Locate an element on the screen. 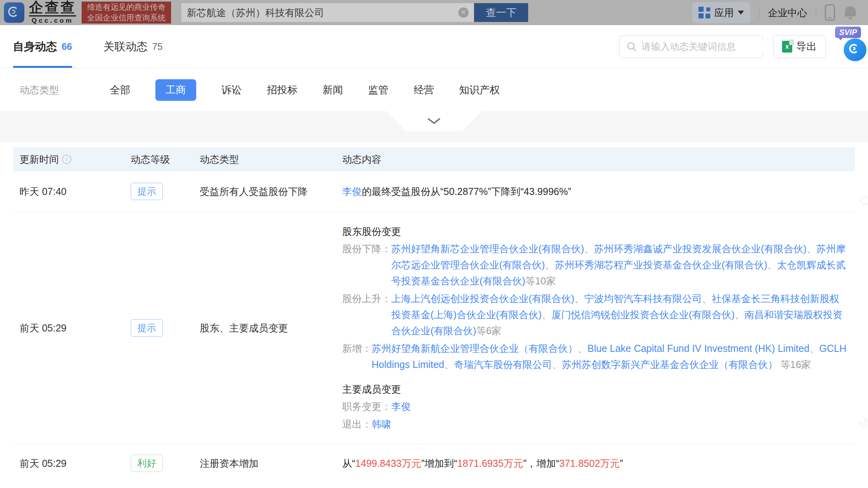  slogan-line2: 全国企业信用查询系统 is located at coordinates (126, 18).